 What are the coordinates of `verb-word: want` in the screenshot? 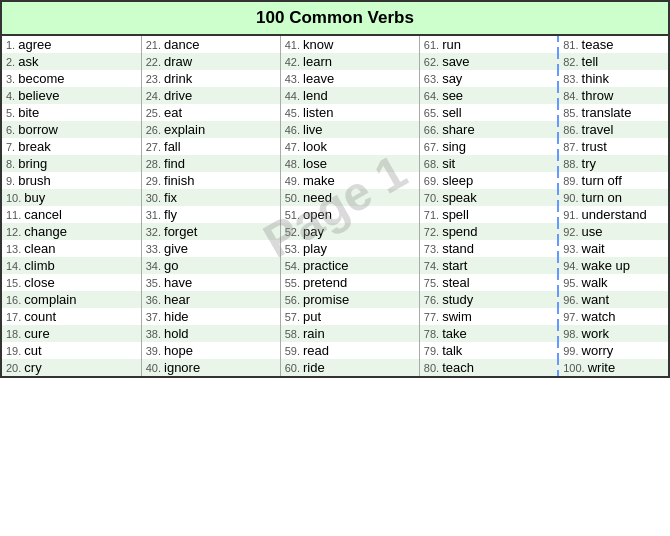 It's located at (596, 300).